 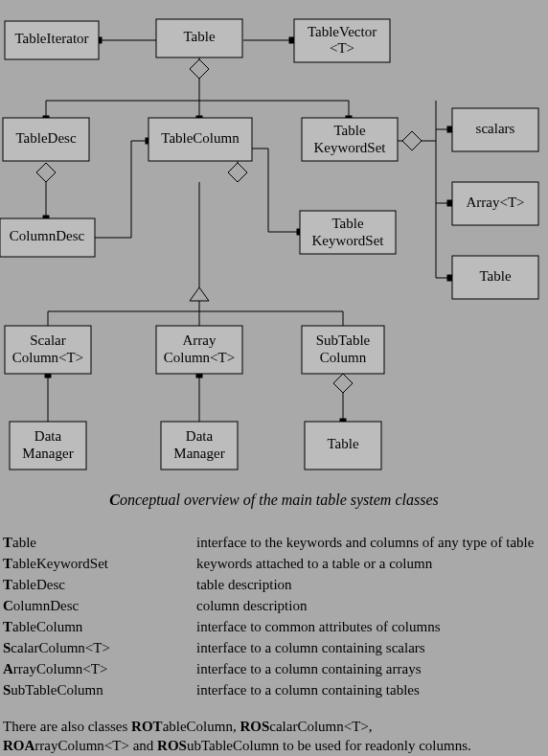 What do you see at coordinates (46, 138) in the screenshot?
I see `box-tabledesc: TableDesc` at bounding box center [46, 138].